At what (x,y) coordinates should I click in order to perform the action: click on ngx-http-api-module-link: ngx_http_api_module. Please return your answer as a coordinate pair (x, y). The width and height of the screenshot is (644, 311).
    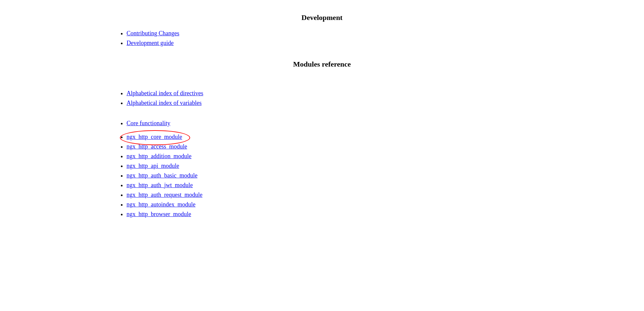
    Looking at the image, I should click on (153, 166).